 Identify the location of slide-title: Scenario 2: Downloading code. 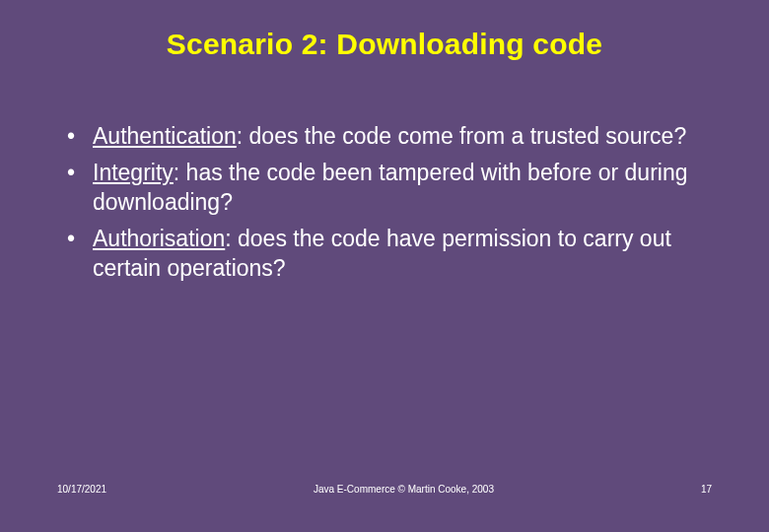
(384, 44).